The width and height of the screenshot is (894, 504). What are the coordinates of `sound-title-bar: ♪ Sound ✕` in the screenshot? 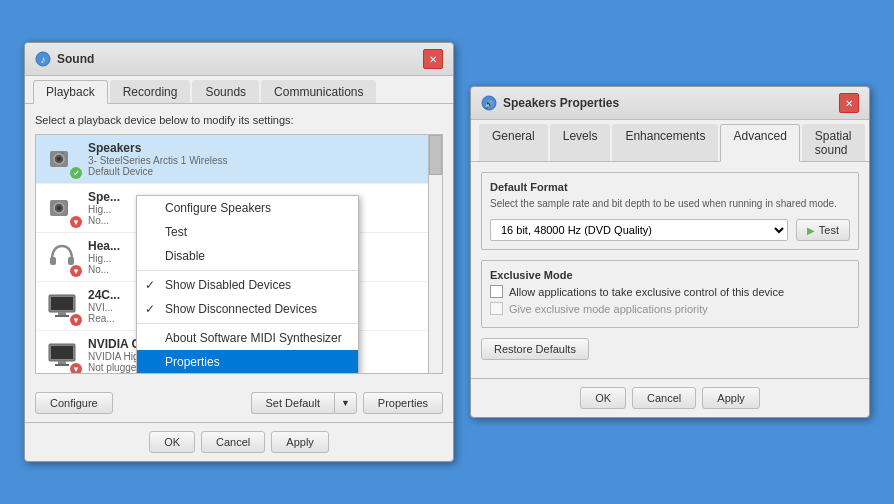 It's located at (239, 60).